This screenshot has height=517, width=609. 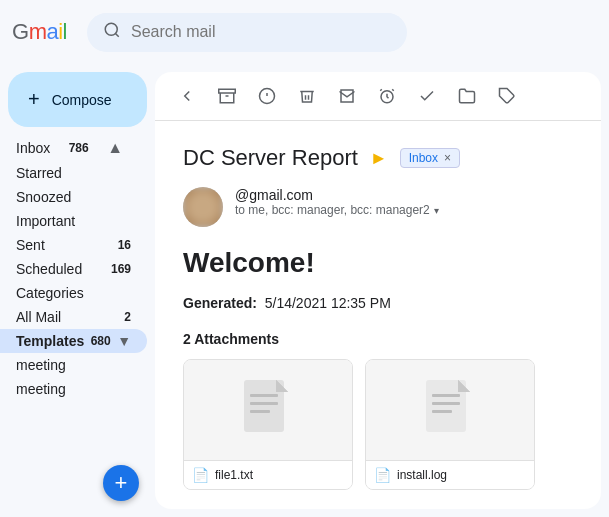 I want to click on sidebar-sent-label: Sent, so click(x=30, y=245).